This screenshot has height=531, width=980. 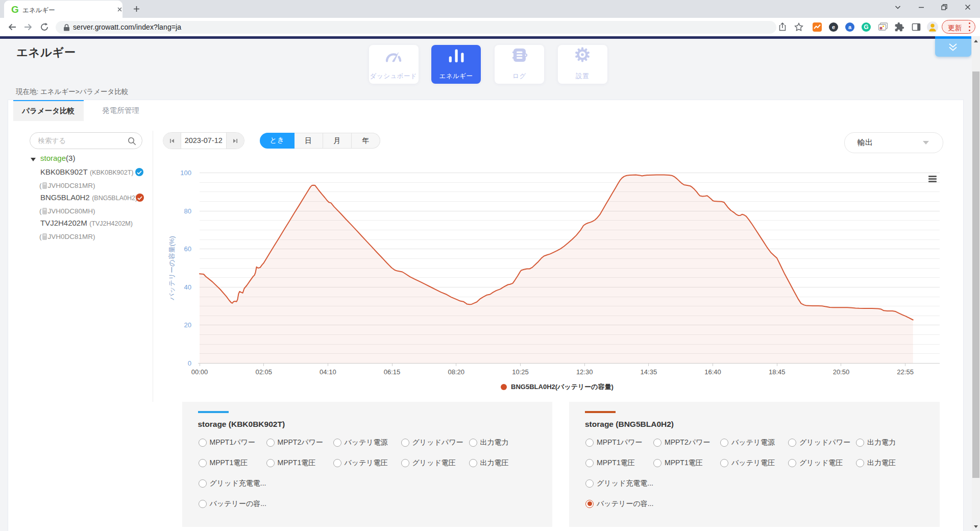 What do you see at coordinates (976, 527) in the screenshot?
I see `scrollbar-down-arrow` at bounding box center [976, 527].